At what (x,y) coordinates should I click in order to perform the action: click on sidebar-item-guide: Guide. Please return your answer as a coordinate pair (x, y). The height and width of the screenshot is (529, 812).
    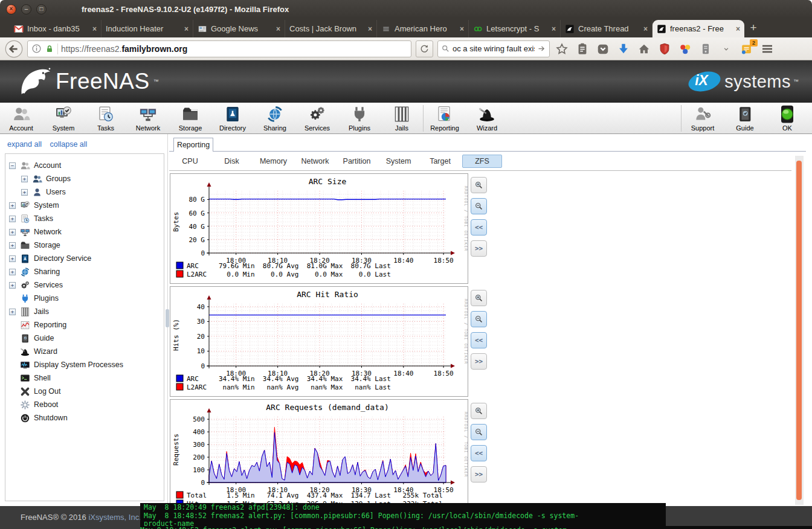
    Looking at the image, I should click on (85, 338).